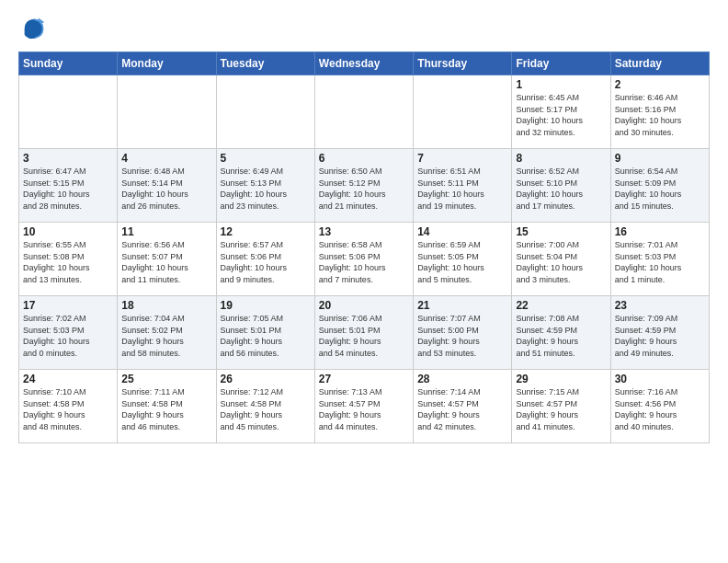 The height and width of the screenshot is (563, 728). I want to click on calendar-week-4: 17Sunrise: 7:02 AM Sunset: 5:03 PM Dayli…, so click(364, 333).